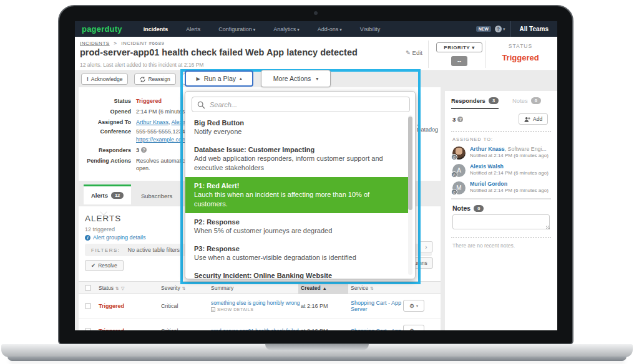 This screenshot has height=364, width=634. Describe the element at coordinates (487, 149) in the screenshot. I see `responder-name-link: Arthur Knass` at that location.